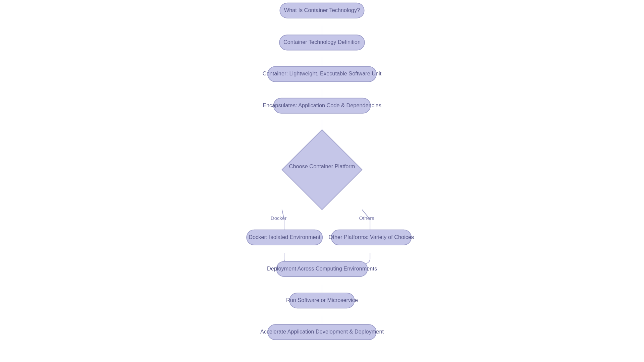 This screenshot has width=644, height=362. Describe the element at coordinates (322, 73) in the screenshot. I see `node-lightweight-label: Container: Lightweight, Executable Softw…` at that location.